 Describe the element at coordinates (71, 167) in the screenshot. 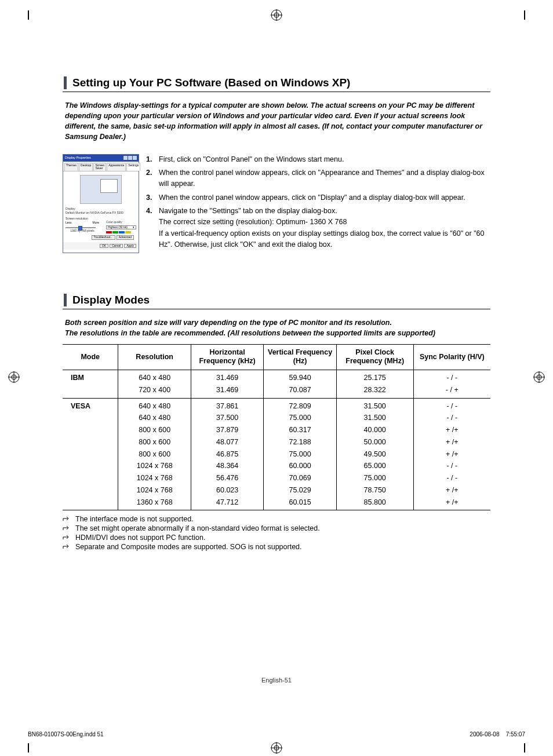

I see `tab-themes: Themes` at that location.